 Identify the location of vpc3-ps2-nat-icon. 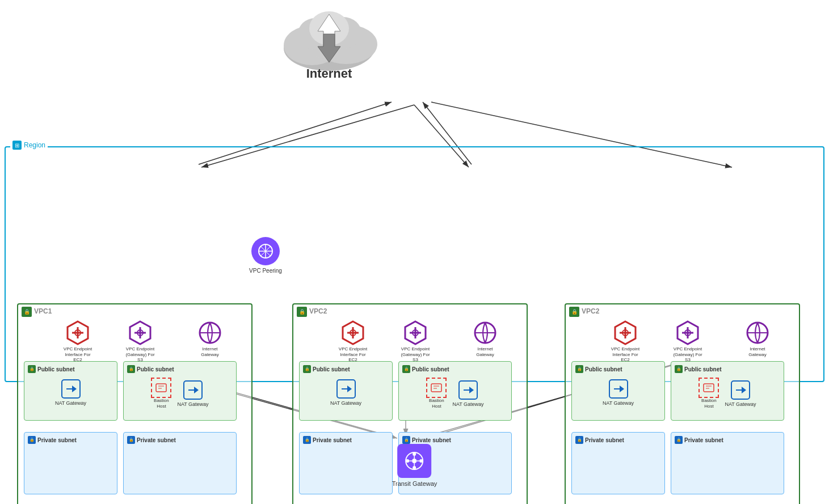
(740, 390).